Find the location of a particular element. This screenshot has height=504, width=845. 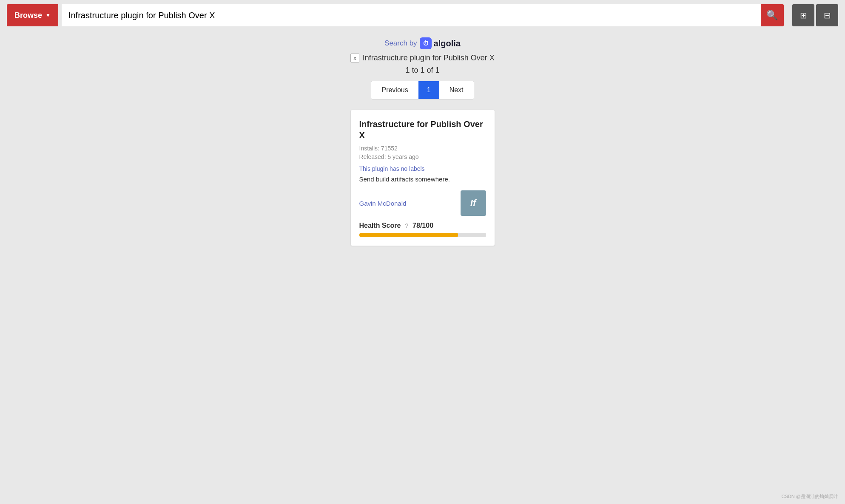

pagination: Previous 1 Next is located at coordinates (422, 90).